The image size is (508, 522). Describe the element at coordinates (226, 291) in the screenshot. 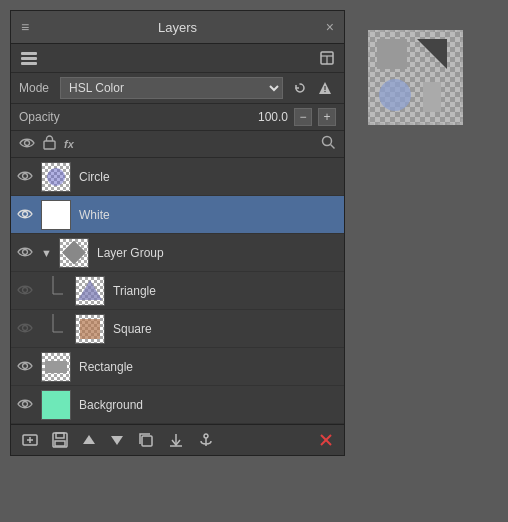

I see `layer-name-triangle: Triangle` at that location.